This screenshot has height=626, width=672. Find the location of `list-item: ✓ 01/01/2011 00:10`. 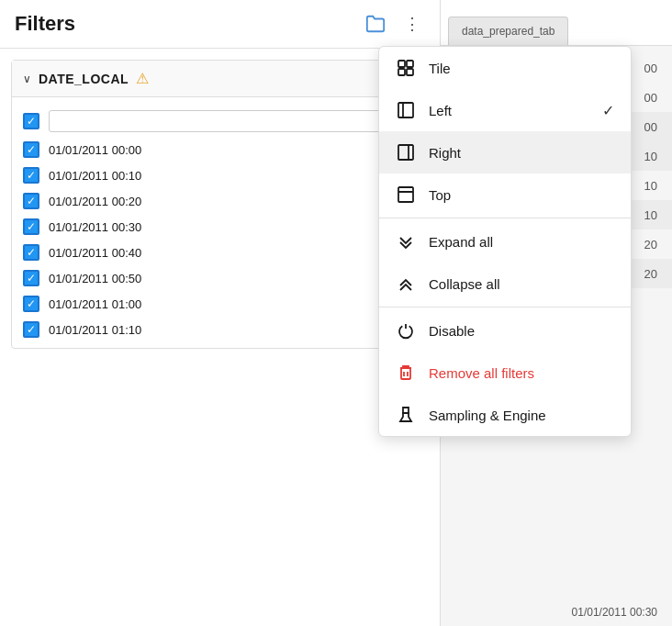

list-item: ✓ 01/01/2011 00:10 is located at coordinates (220, 175).